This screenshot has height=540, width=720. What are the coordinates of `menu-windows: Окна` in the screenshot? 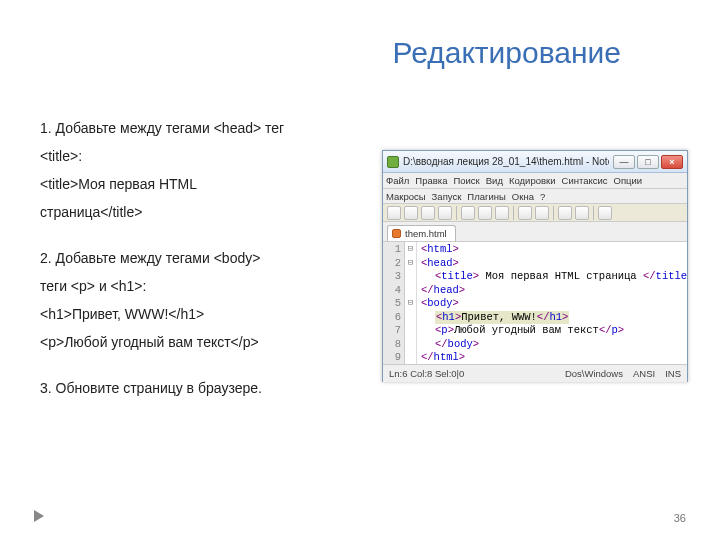 It's located at (523, 196).